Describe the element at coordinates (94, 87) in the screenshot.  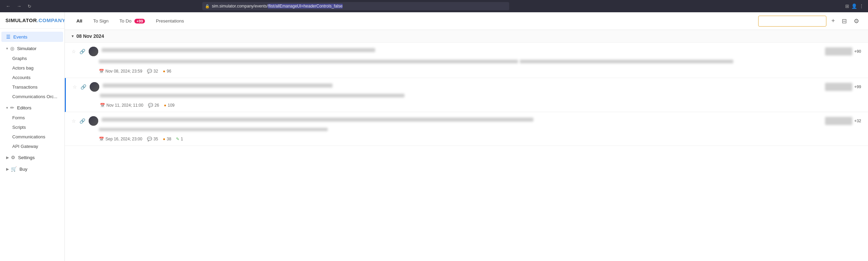
I see `event-2-avatar` at that location.